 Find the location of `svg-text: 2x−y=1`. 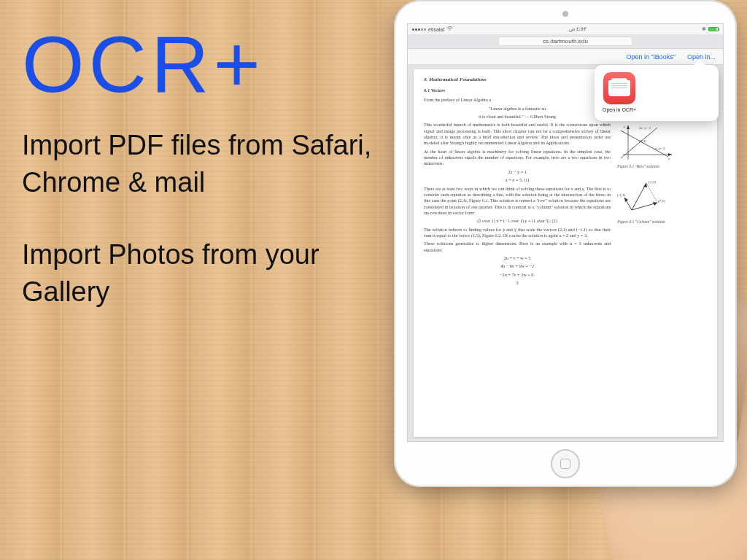

svg-text: 2x−y=1 is located at coordinates (645, 128).